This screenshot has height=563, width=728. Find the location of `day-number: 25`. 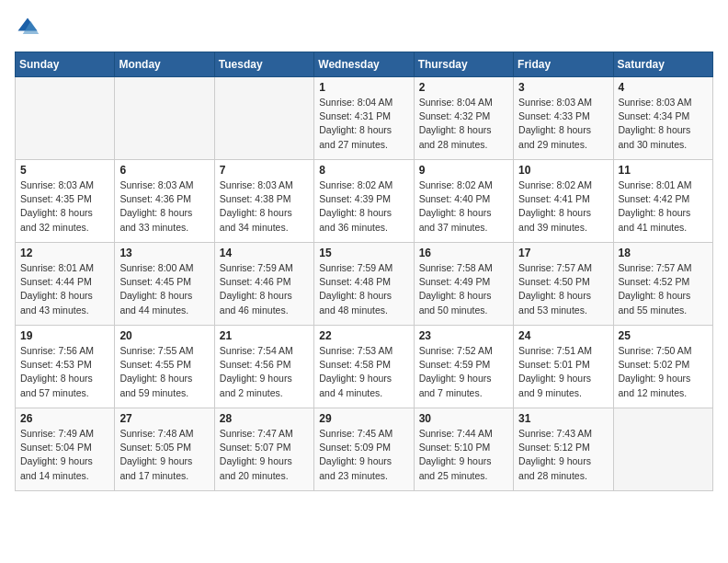

day-number: 25 is located at coordinates (664, 336).